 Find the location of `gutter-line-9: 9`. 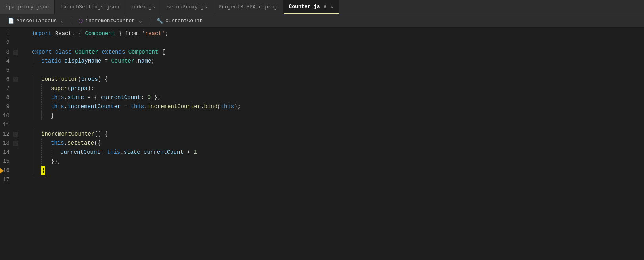

gutter-line-9: 9 is located at coordinates (14, 107).